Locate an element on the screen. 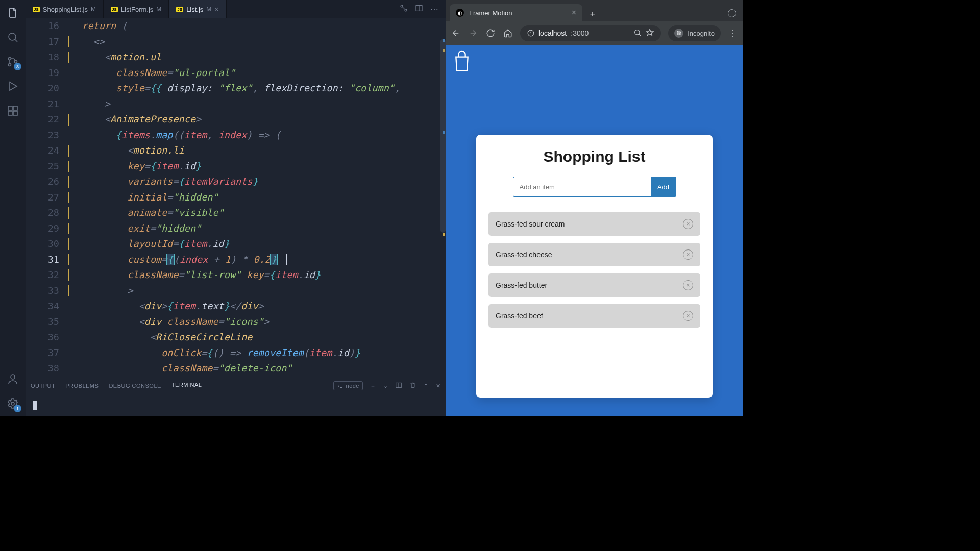 The height and width of the screenshot is (551, 980). site-info-icon is located at coordinates (531, 33).